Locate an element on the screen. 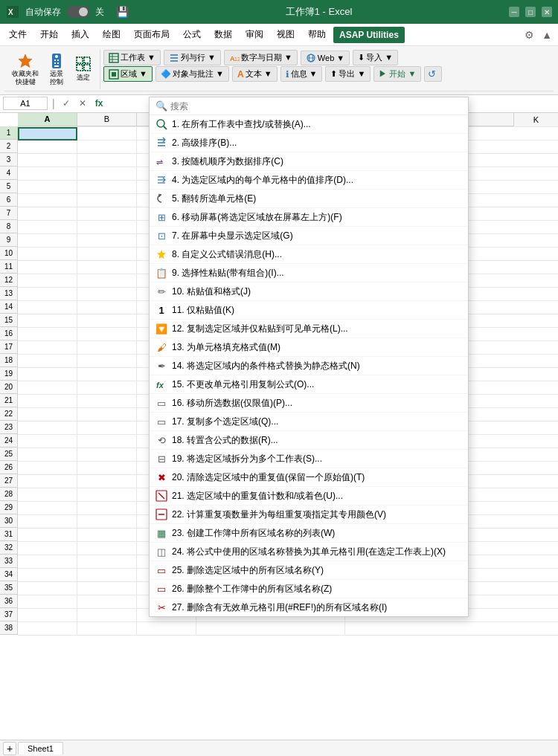 The width and height of the screenshot is (558, 756). cell-A15 is located at coordinates (48, 321).